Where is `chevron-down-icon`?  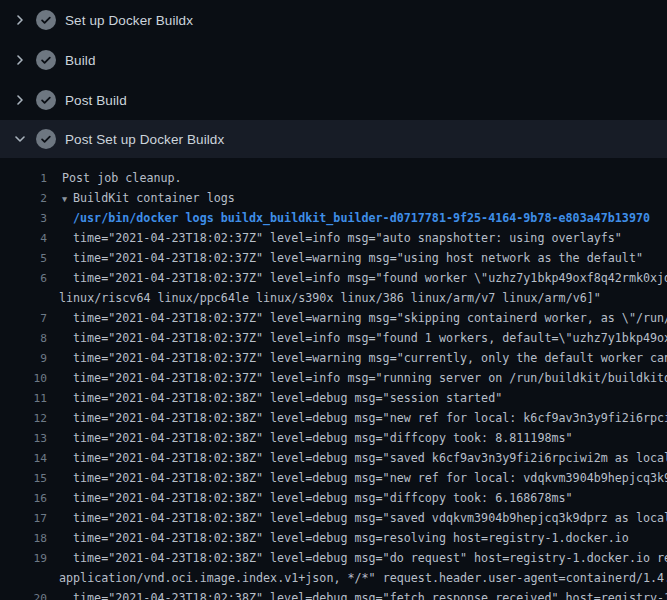 chevron-down-icon is located at coordinates (20, 139).